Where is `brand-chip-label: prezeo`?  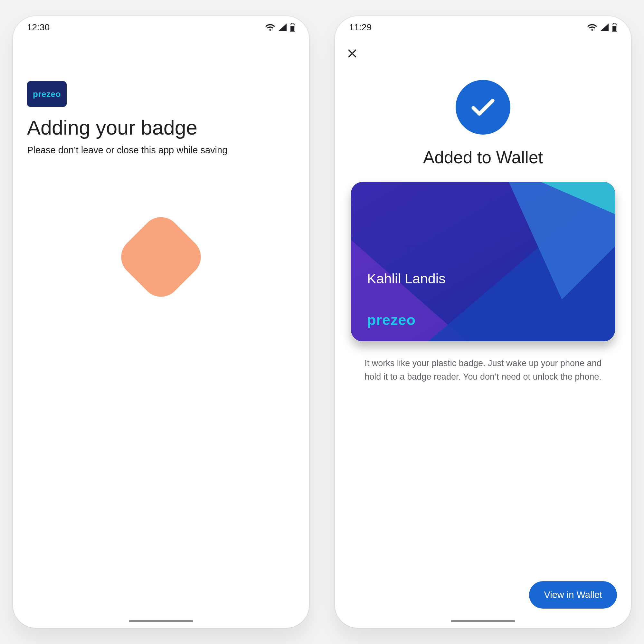 brand-chip-label: prezeo is located at coordinates (47, 94).